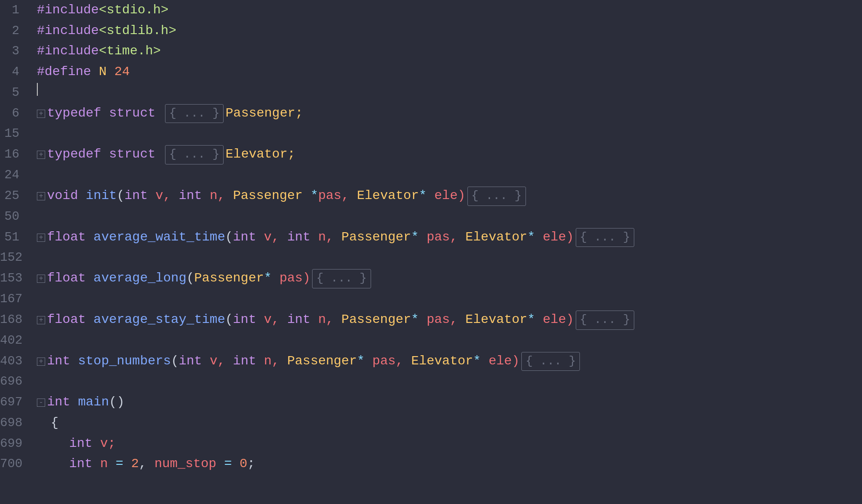 The image size is (862, 504). What do you see at coordinates (41, 114) in the screenshot?
I see `expand-icon-6: +` at bounding box center [41, 114].